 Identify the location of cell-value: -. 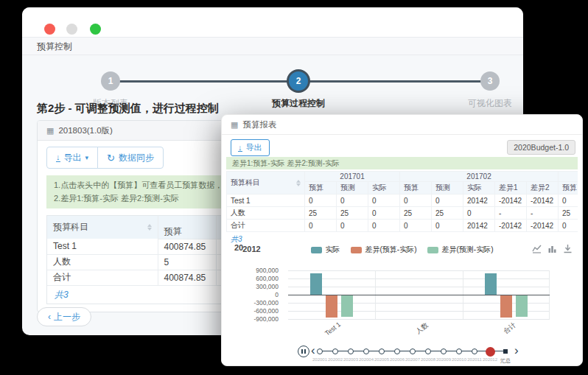
(542, 214).